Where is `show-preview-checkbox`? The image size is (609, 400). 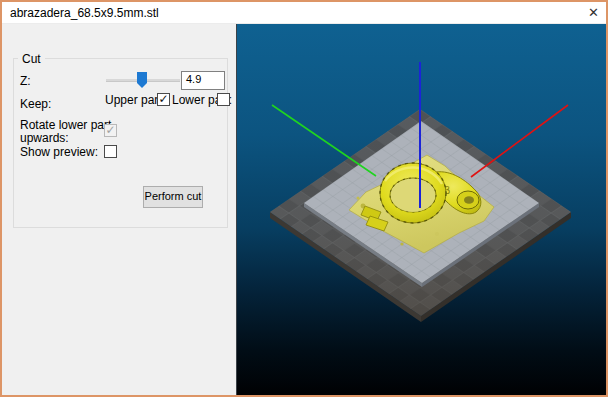 show-preview-checkbox is located at coordinates (110, 152).